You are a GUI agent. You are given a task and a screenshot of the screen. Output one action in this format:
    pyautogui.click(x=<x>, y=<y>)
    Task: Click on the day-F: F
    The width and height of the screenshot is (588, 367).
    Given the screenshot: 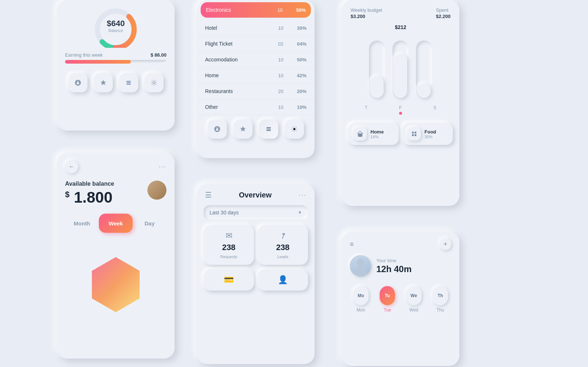 What is the action you would take?
    pyautogui.click(x=401, y=110)
    